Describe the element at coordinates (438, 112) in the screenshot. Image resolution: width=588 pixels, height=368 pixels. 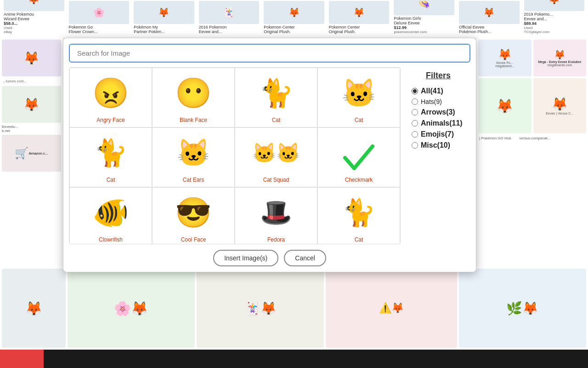
I see `filter-label-arrows: Arrows(3)` at that location.